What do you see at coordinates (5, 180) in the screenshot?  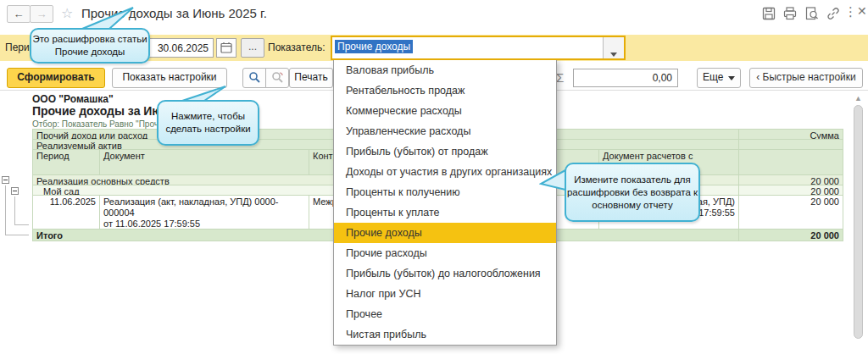 I see `collapse-group1-icon` at bounding box center [5, 180].